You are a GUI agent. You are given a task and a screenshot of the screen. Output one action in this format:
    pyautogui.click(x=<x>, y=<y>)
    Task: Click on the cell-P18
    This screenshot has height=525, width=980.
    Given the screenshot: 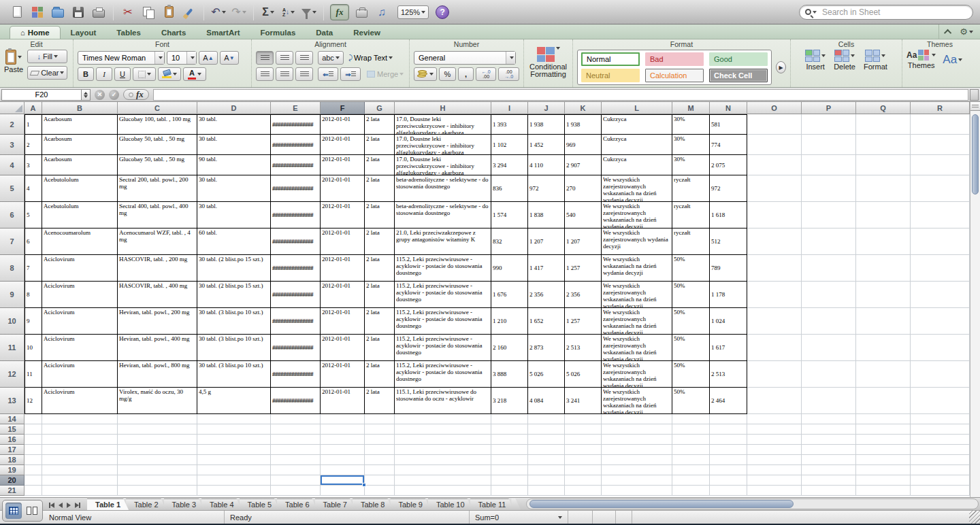 What is the action you would take?
    pyautogui.click(x=829, y=460)
    